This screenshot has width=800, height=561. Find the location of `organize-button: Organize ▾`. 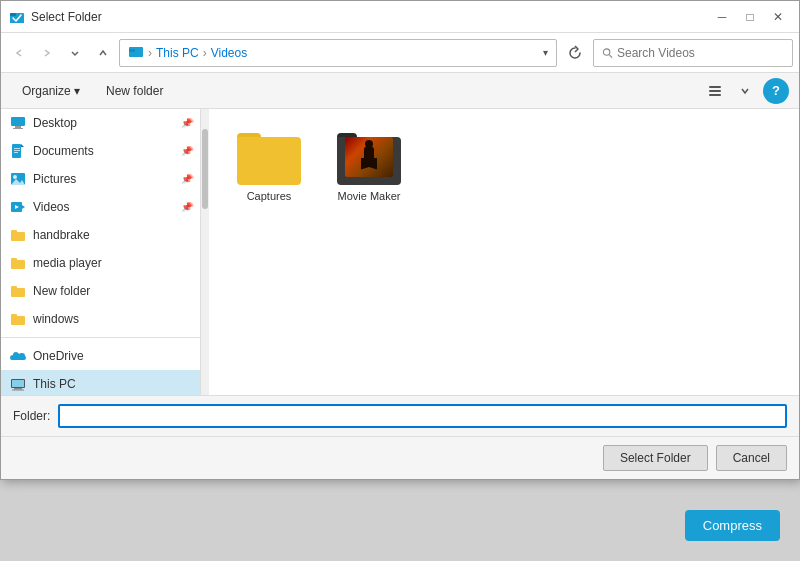

organize-button: Organize ▾ is located at coordinates (51, 91).